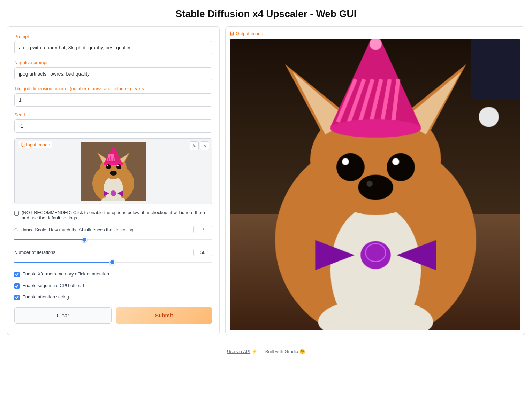  I want to click on guidance-scale-section: Guidance Scale: How much the AI influenc…, so click(113, 235).